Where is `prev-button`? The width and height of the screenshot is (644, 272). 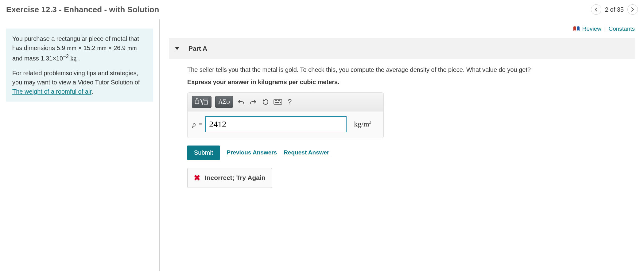 prev-button is located at coordinates (596, 10).